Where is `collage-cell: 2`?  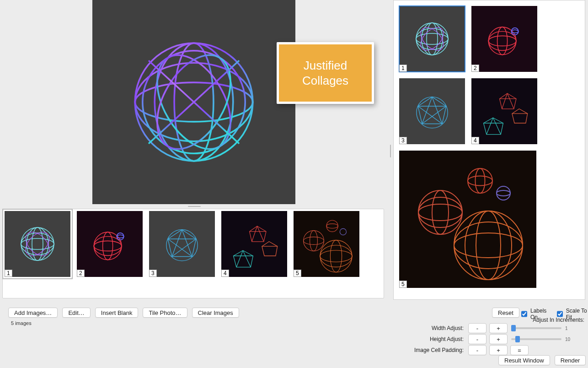
collage-cell: 2 is located at coordinates (504, 39).